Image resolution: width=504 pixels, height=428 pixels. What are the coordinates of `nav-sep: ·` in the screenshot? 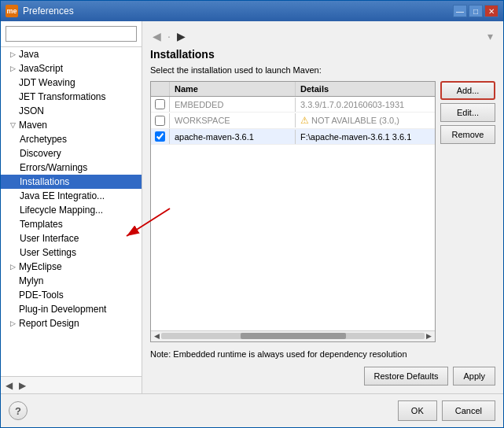 It's located at (169, 36).